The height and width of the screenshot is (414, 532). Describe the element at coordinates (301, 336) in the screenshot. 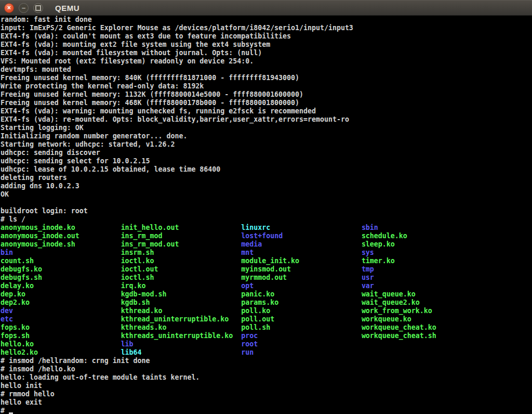

I see `file-entry: proc` at that location.